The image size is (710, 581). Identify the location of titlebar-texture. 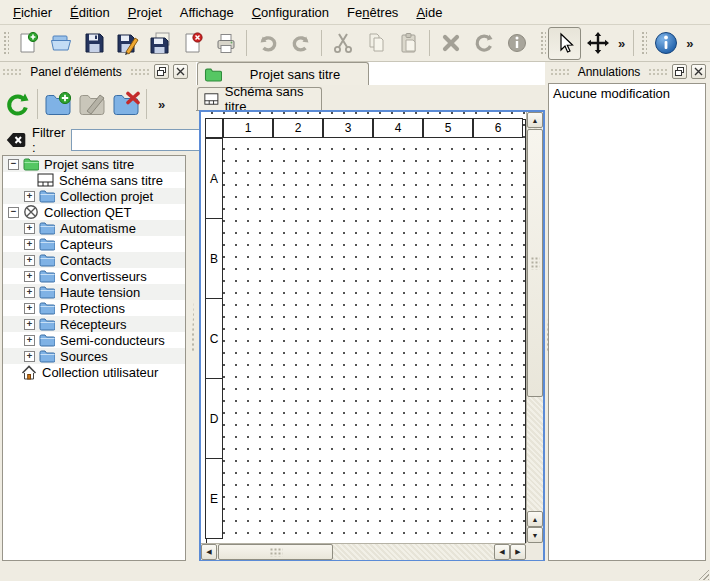
(560, 72).